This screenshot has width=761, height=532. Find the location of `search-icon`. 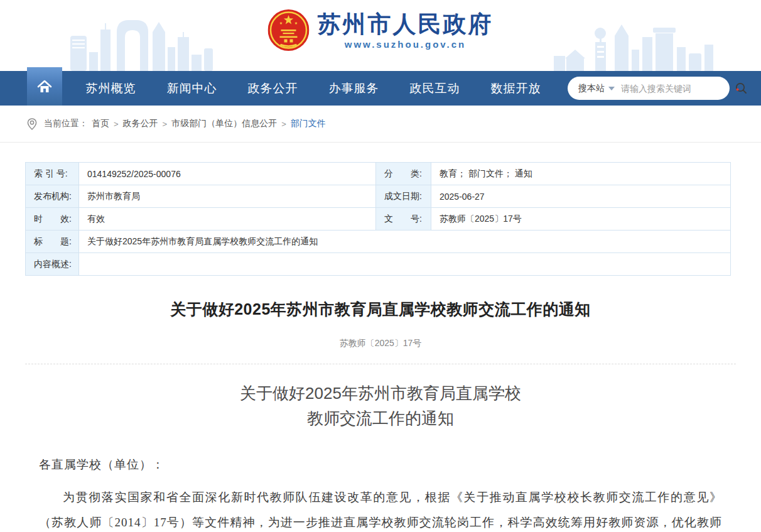

search-icon is located at coordinates (741, 88).